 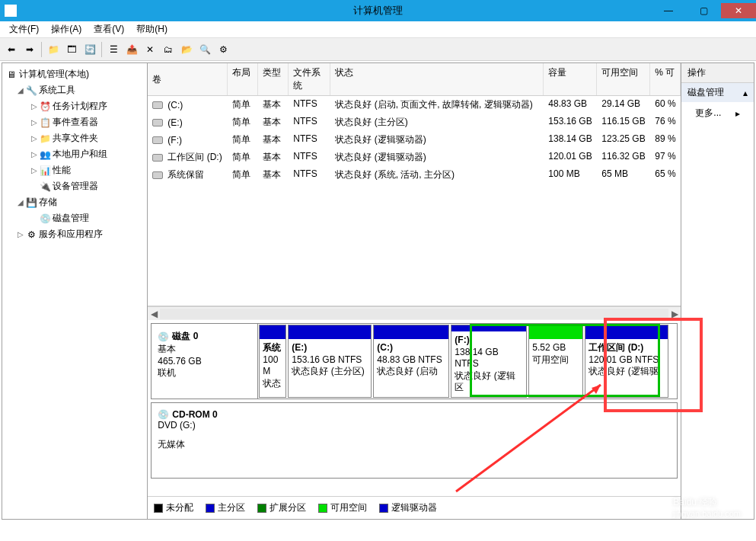 I want to click on legend-extended: 扩展分区, so click(x=282, y=507).